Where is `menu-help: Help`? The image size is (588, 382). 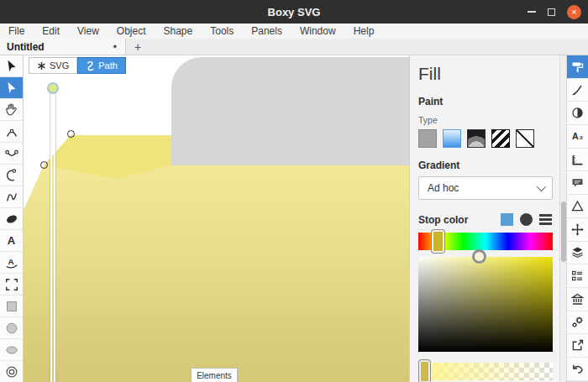 menu-help: Help is located at coordinates (365, 31).